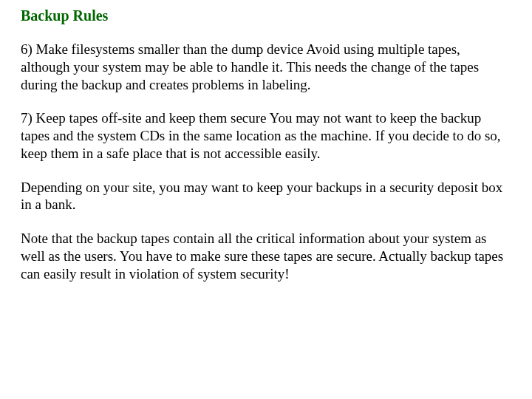  I want to click on paragraph-rule-7: 7) Keep tapes off-site and keep them sec…, so click(266, 136).